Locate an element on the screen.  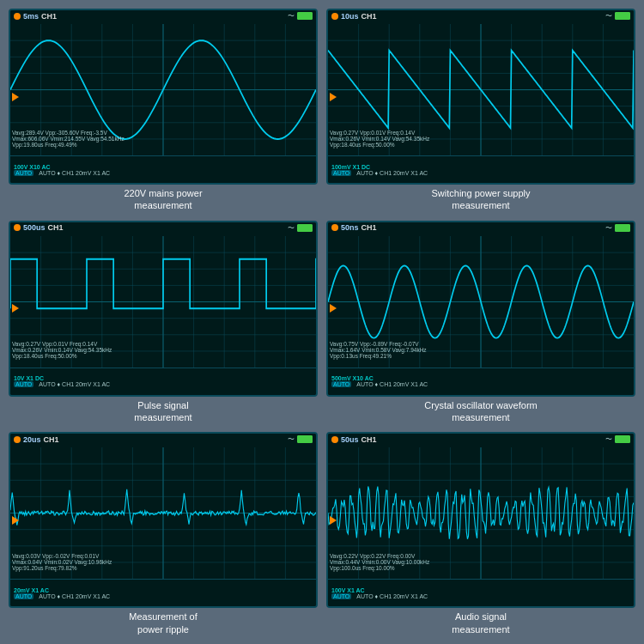
cell-caption: 220V mains power measurement is located at coordinates (163, 199).